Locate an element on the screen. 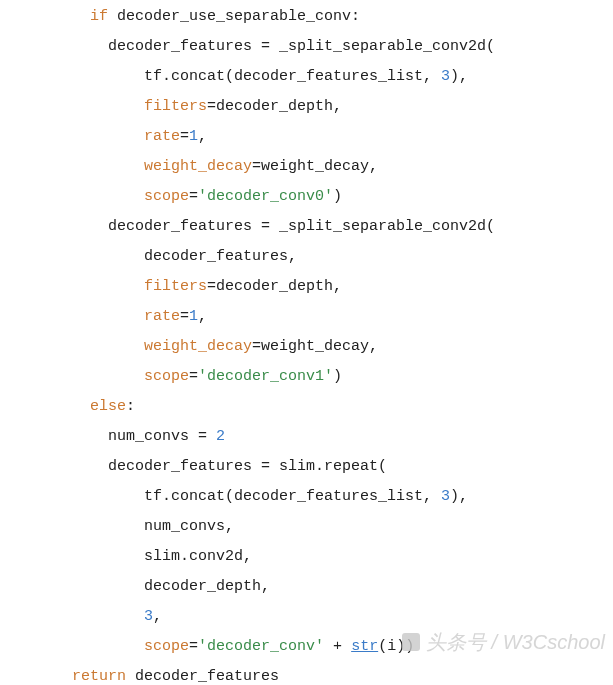  code-line: return decoder_features is located at coordinates (306, 674).